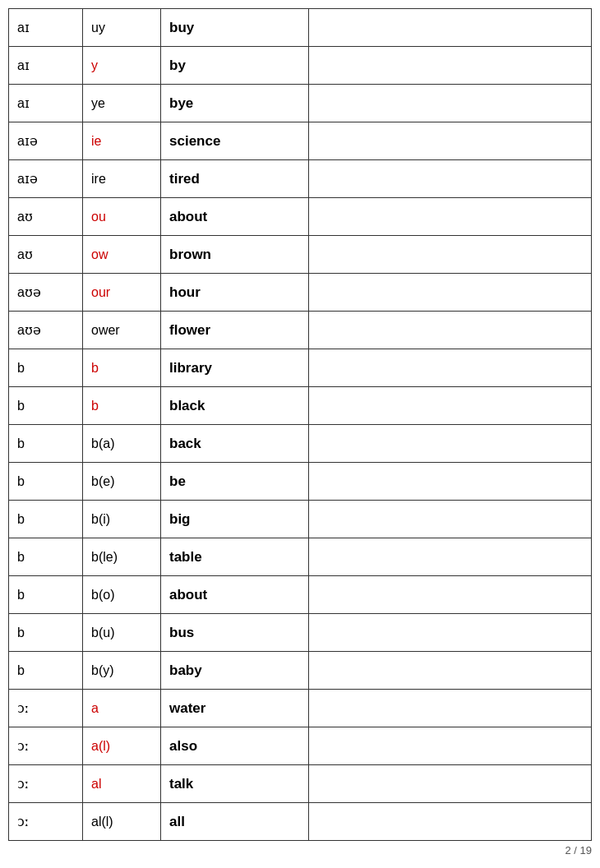  I want to click on spelling-cell: al, so click(122, 784).